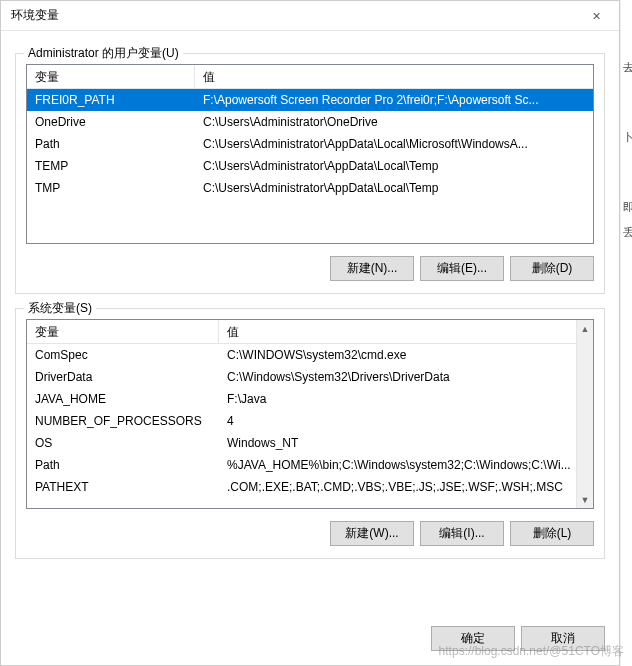  Describe the element at coordinates (310, 268) in the screenshot. I see `user-vars-buttons: 新建(N)... 编辑(E)... 删除(D)` at that location.